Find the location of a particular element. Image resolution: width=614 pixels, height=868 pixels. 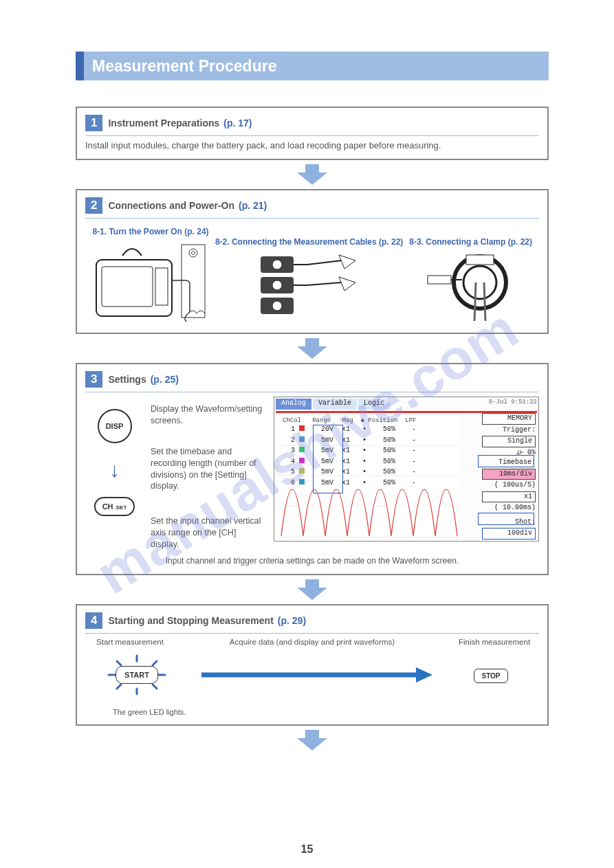

illustration-clamp: 8-3. Connecting a Clamp (p. 22) is located at coordinates (470, 280).